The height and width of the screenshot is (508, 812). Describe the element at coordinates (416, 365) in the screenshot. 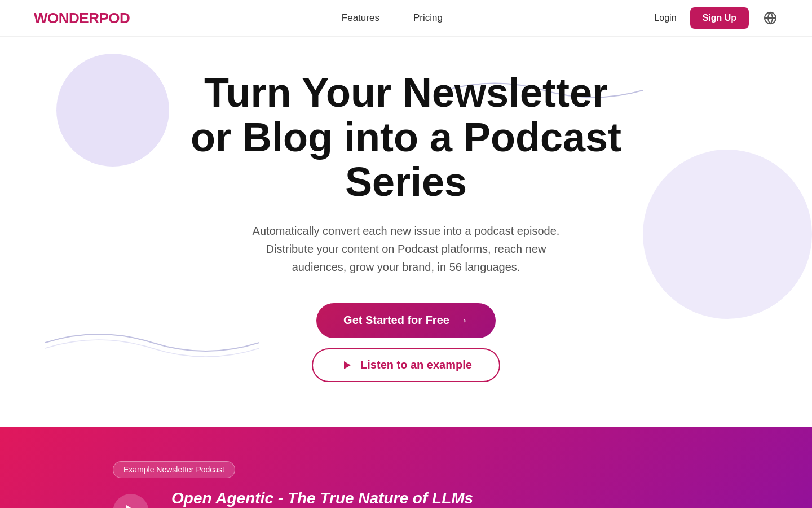

I see `listen-example-label: Listen to an example` at that location.